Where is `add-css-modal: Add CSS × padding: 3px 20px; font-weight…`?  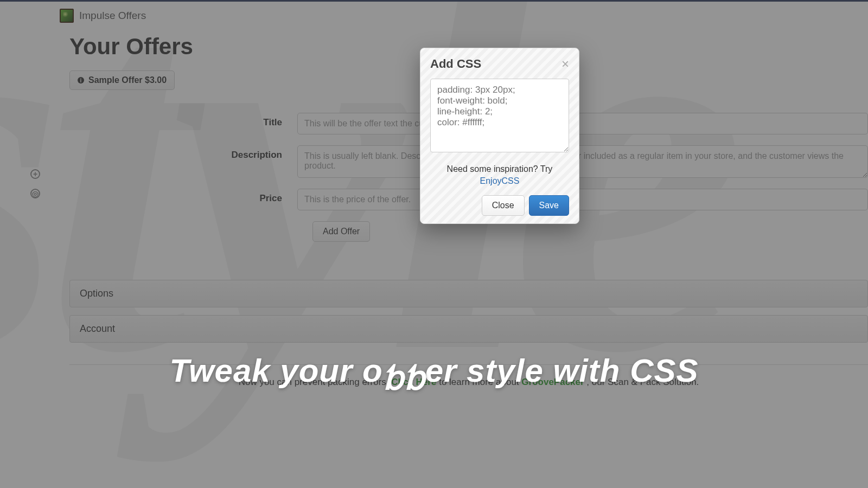
add-css-modal: Add CSS × padding: 3px 20px; font-weight… is located at coordinates (500, 136).